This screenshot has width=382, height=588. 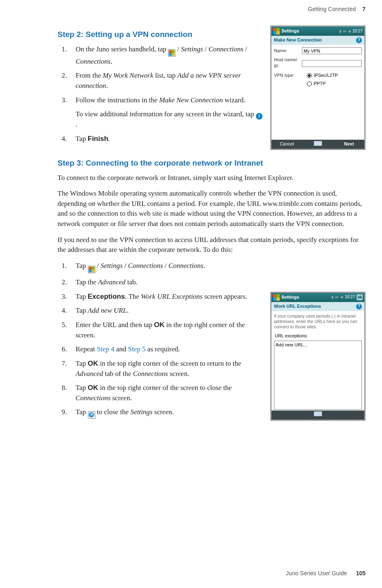 I want to click on page-header: Getting Connected 7, so click(x=212, y=9).